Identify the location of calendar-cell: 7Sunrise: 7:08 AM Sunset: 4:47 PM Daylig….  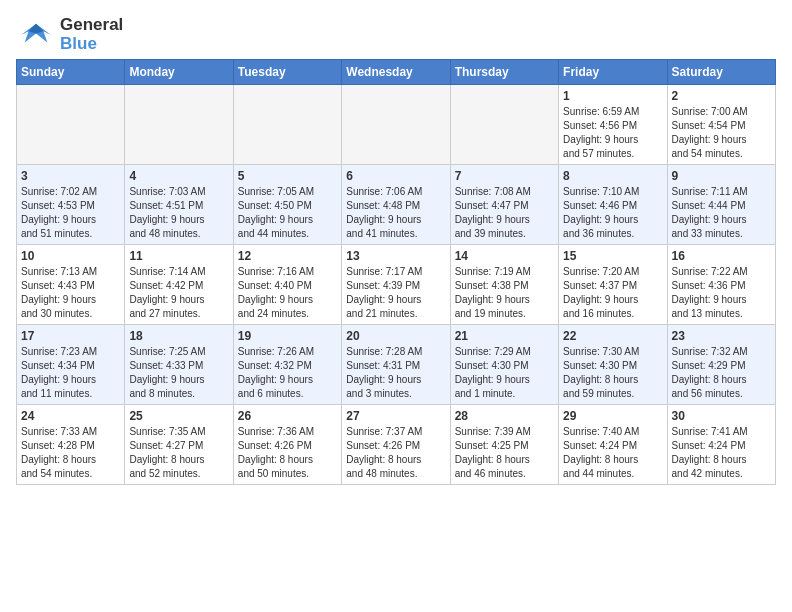
(504, 205).